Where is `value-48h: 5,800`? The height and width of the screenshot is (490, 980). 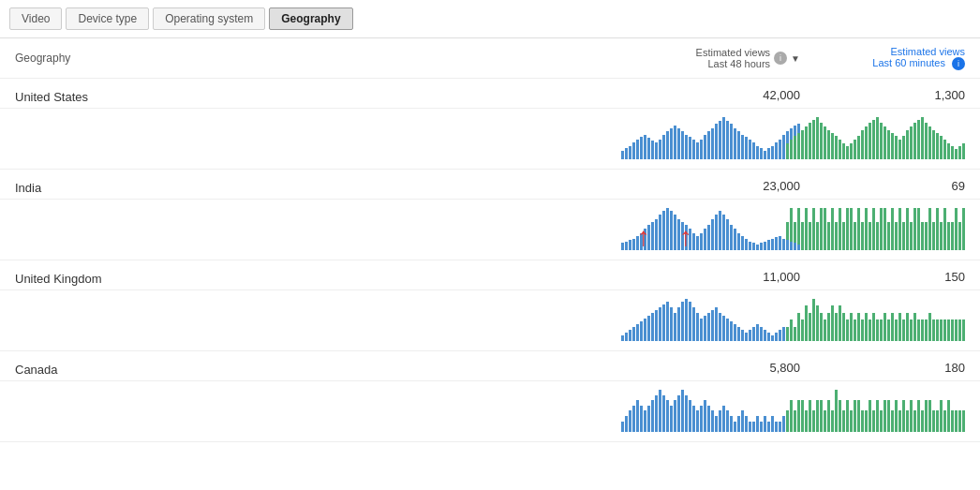 value-48h: 5,800 is located at coordinates (721, 367).